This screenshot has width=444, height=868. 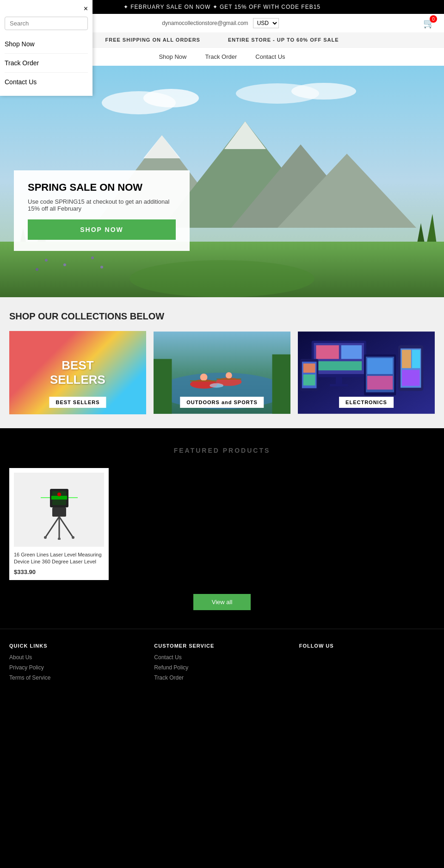 What do you see at coordinates (59, 524) in the screenshot?
I see `product-card: 16 Green Lines Laser Level Measuring Dev…` at bounding box center [59, 524].